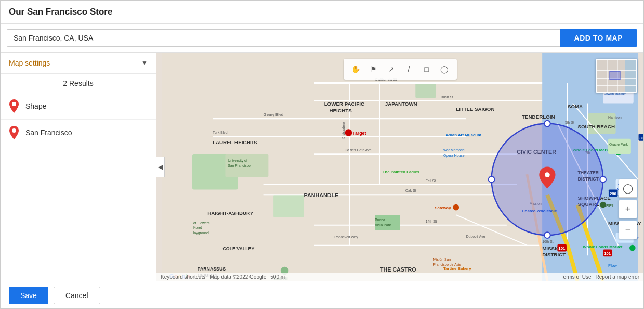  I want to click on svg-text: Target, so click(359, 133).